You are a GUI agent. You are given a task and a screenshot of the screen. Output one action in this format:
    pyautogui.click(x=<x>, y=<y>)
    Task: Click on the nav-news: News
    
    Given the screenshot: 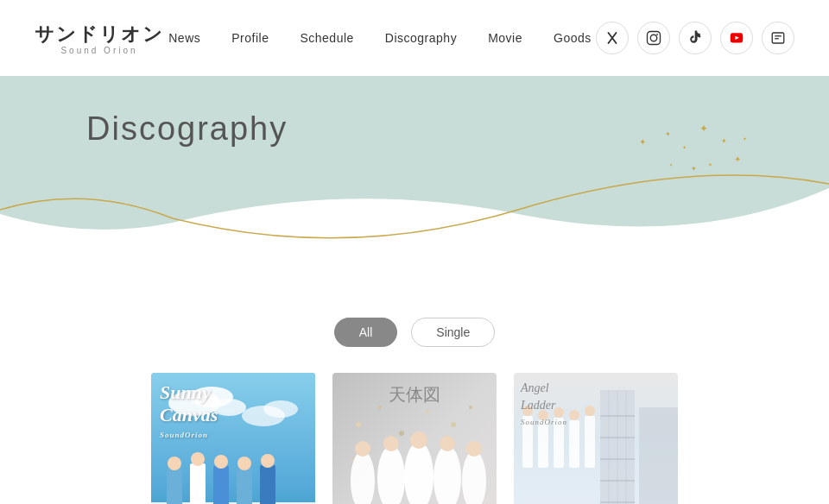 What is the action you would take?
    pyautogui.click(x=185, y=38)
    